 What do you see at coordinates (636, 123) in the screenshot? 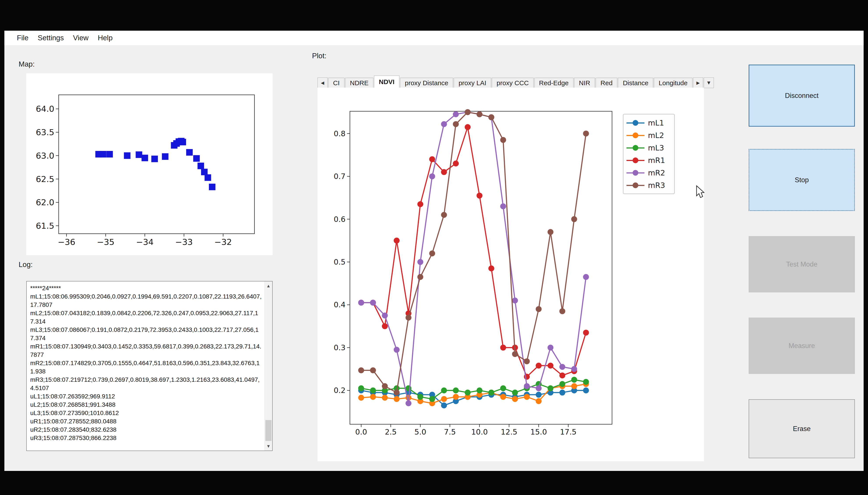
I see `legend-line-sample-mL1` at bounding box center [636, 123].